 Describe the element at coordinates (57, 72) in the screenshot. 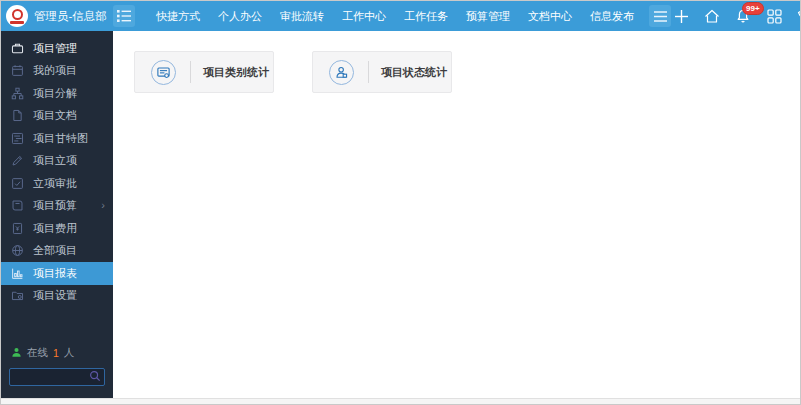

I see `sidebar-item-my-projects: 我的项目` at that location.